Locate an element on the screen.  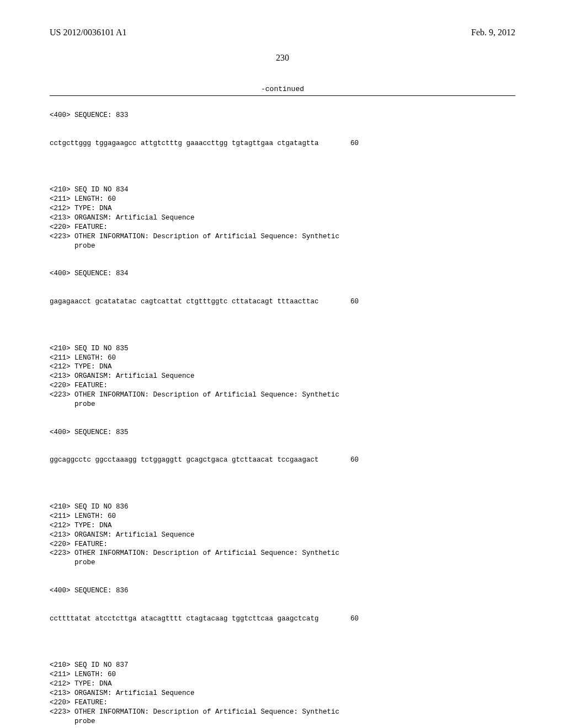
continued-label: -continued is located at coordinates (282, 89).